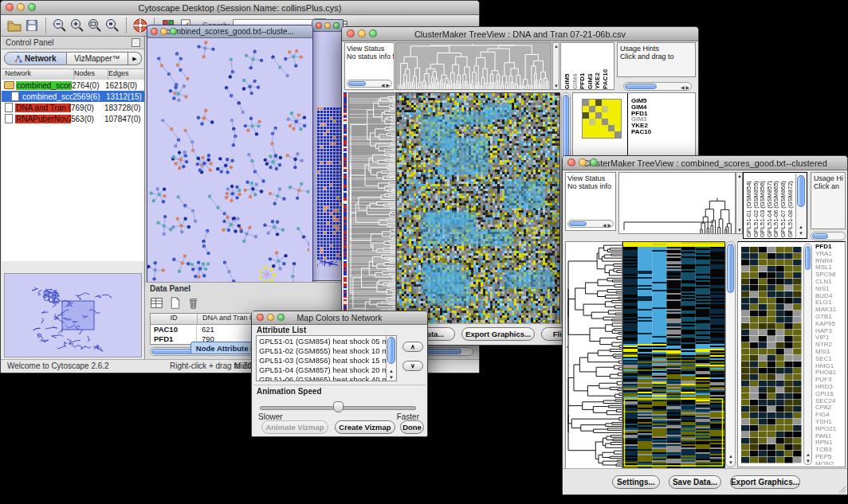 The height and width of the screenshot is (504, 848). What do you see at coordinates (112, 25) in the screenshot?
I see `zoom-selected-icon` at bounding box center [112, 25].